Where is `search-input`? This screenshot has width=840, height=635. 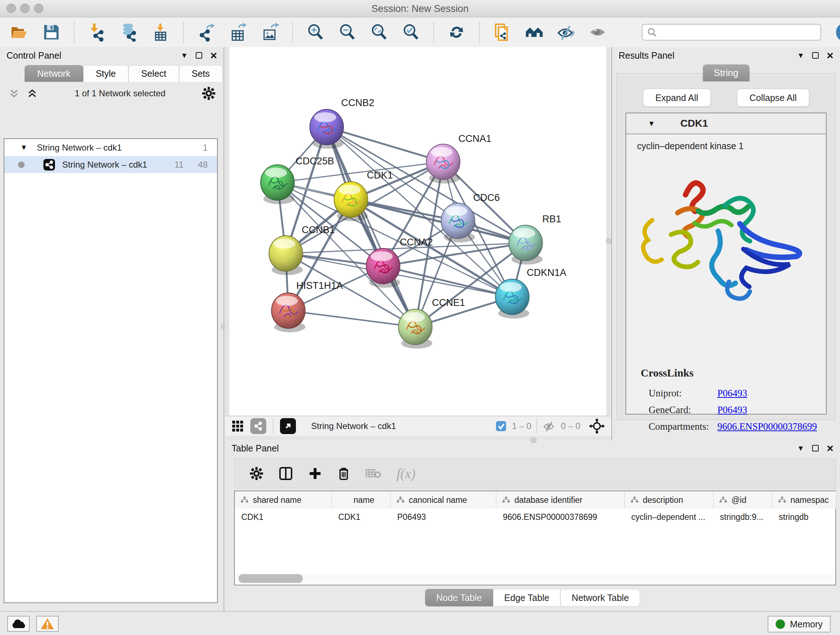 search-input is located at coordinates (731, 32).